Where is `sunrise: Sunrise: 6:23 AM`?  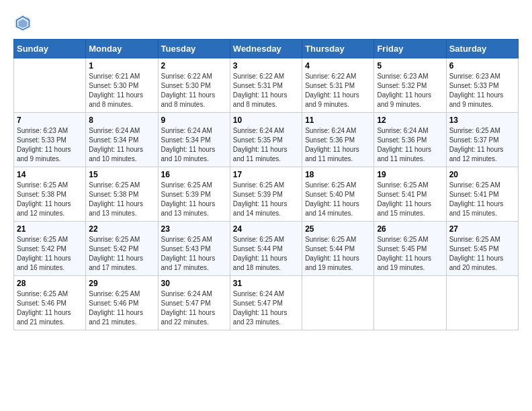 sunrise: Sunrise: 6:23 AM is located at coordinates (50, 131).